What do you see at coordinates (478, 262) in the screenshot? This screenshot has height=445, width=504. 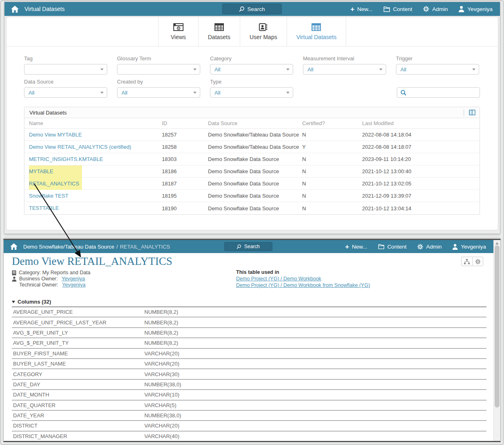 I see `settings-button` at bounding box center [478, 262].